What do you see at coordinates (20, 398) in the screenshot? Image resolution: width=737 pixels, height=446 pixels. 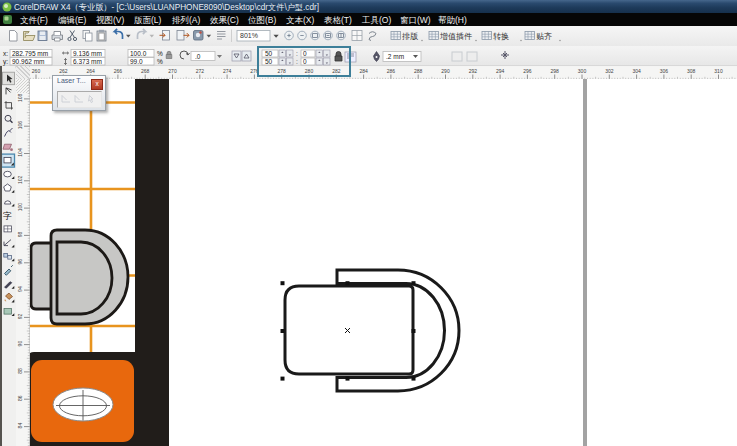 I see `svg-text: 86` at bounding box center [20, 398].